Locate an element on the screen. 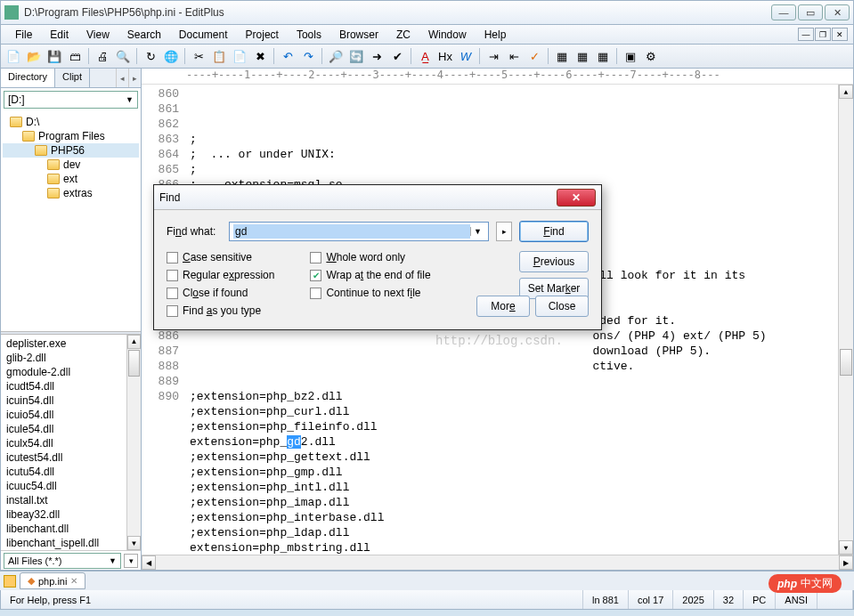  opt-find-as-type: Find as you type is located at coordinates (221, 311).